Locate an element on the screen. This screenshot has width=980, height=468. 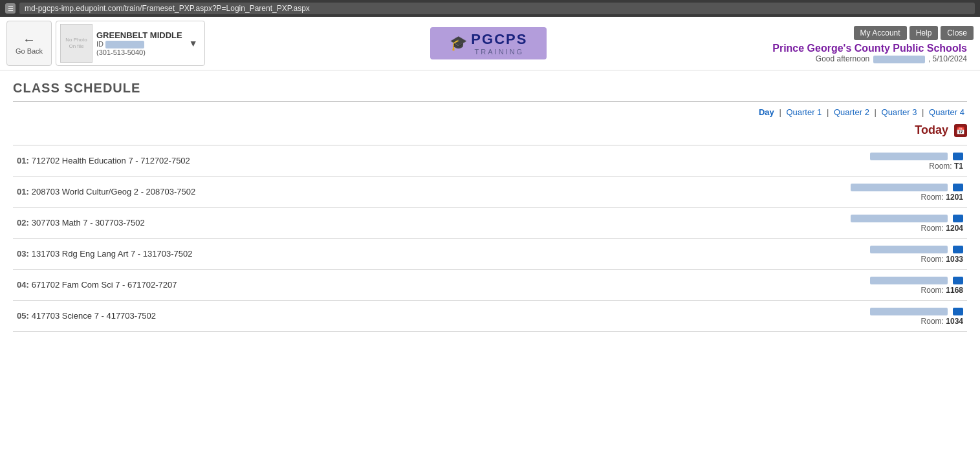
teacher-room-cell: Room: T1 is located at coordinates (761, 161).